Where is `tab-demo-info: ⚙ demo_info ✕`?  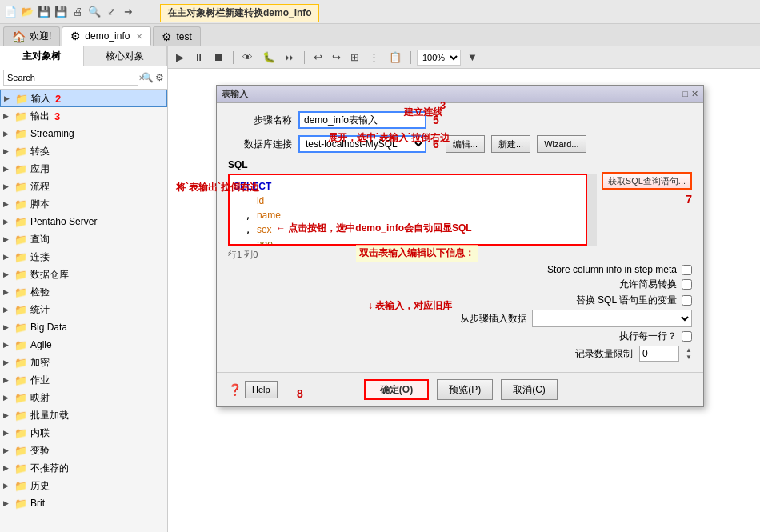
tab-demo-info: ⚙ demo_info ✕ is located at coordinates (106, 36).